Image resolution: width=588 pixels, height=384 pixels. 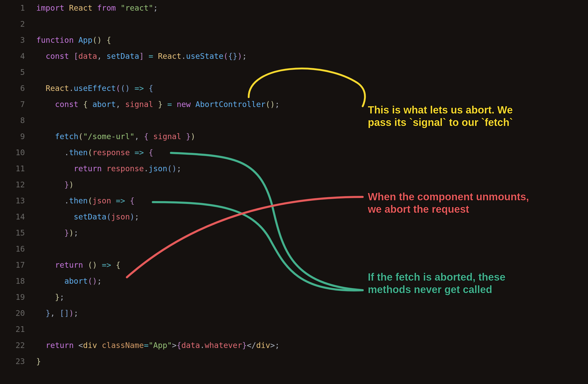 What do you see at coordinates (294, 345) in the screenshot?
I see `code-line: 22 return <div className="App">{data.wha…` at bounding box center [294, 345].